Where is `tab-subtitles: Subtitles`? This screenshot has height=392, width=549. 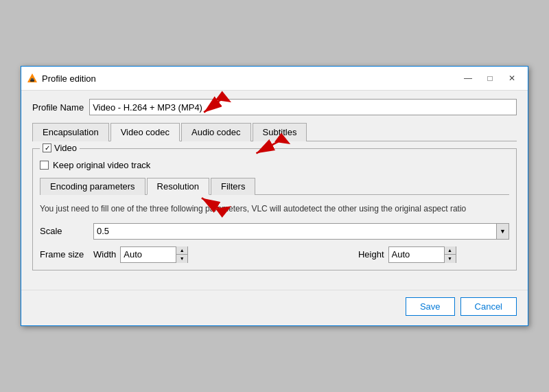 tab-subtitles: Subtitles is located at coordinates (280, 132).